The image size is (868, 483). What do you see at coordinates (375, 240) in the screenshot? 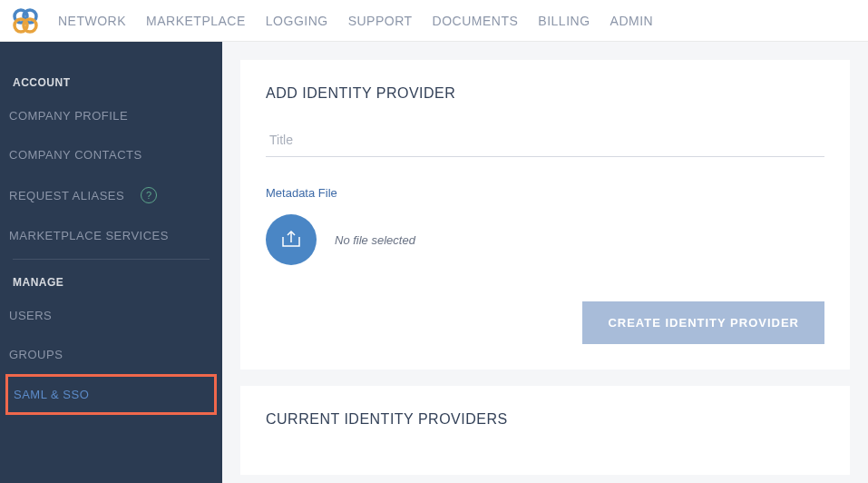
I see `no-file-selected-text: No file selected` at bounding box center [375, 240].